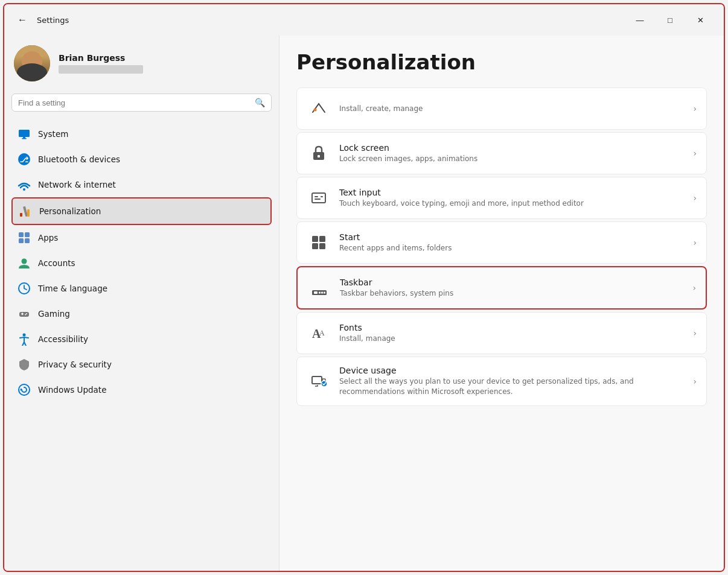 The width and height of the screenshot is (728, 575). Describe the element at coordinates (695, 109) in the screenshot. I see `setting-arrow-install: ›` at that location.